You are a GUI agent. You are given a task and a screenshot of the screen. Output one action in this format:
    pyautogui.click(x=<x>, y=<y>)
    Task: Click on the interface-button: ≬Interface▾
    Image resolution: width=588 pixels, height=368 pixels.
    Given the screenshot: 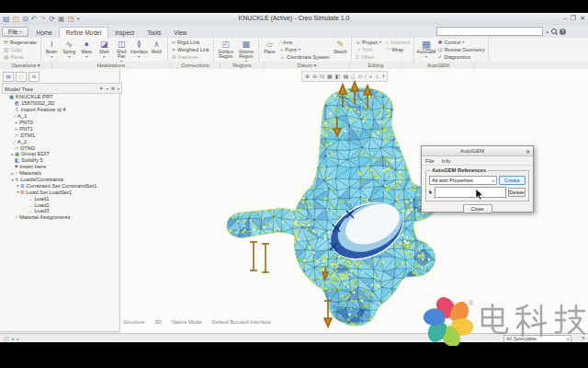 What is the action you would take?
    pyautogui.click(x=140, y=49)
    